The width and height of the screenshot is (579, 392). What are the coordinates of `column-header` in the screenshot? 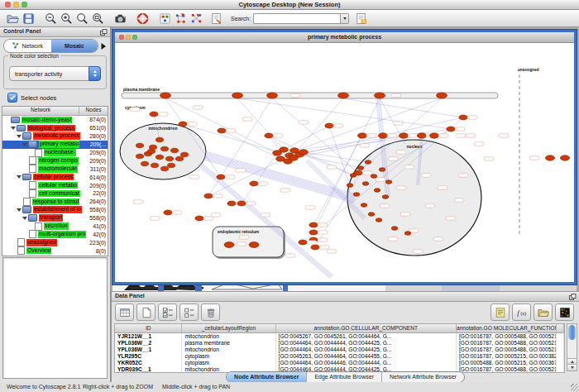 It's located at (561, 328).